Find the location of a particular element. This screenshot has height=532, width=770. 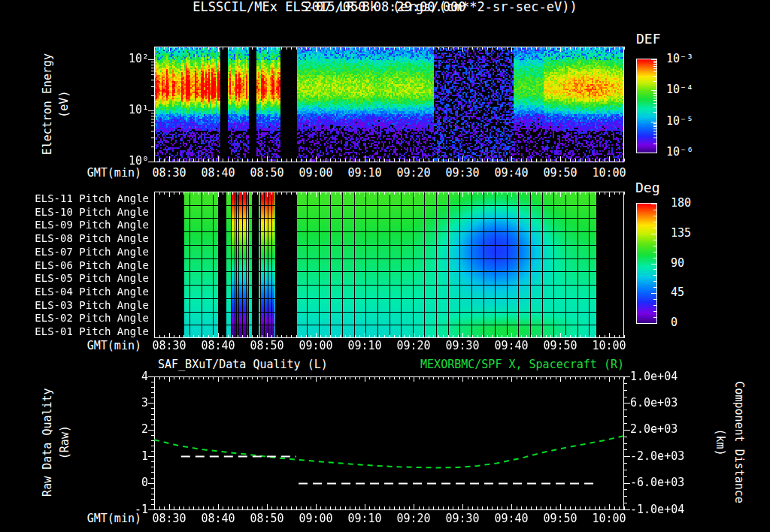

distance-tick-label: -6.0e+03 is located at coordinates (664, 482).